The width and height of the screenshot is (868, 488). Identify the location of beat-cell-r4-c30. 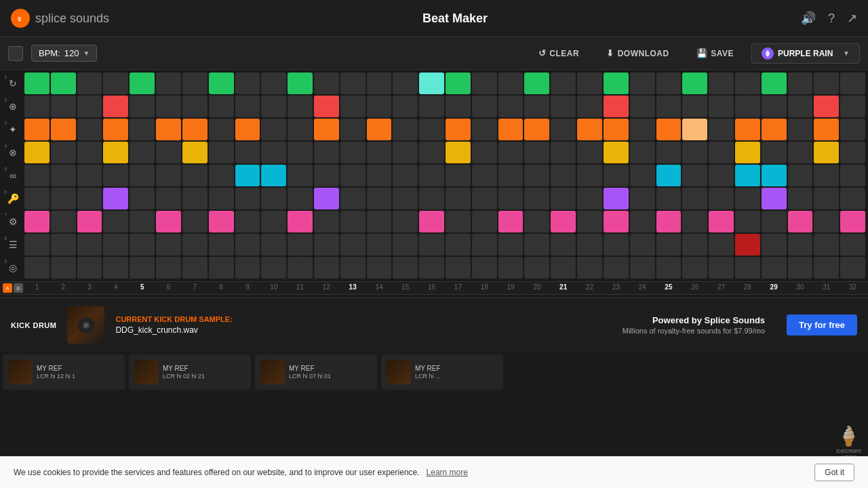
(800, 152).